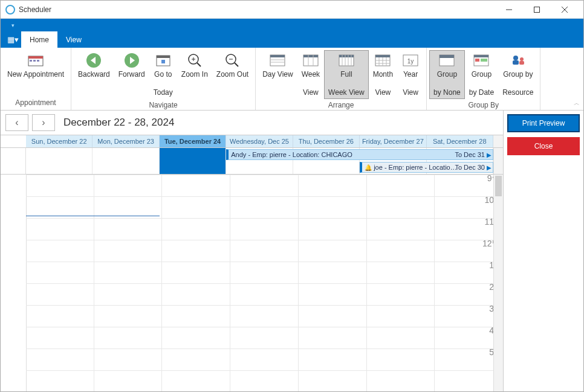  I want to click on zoom-in-icon, so click(195, 60).